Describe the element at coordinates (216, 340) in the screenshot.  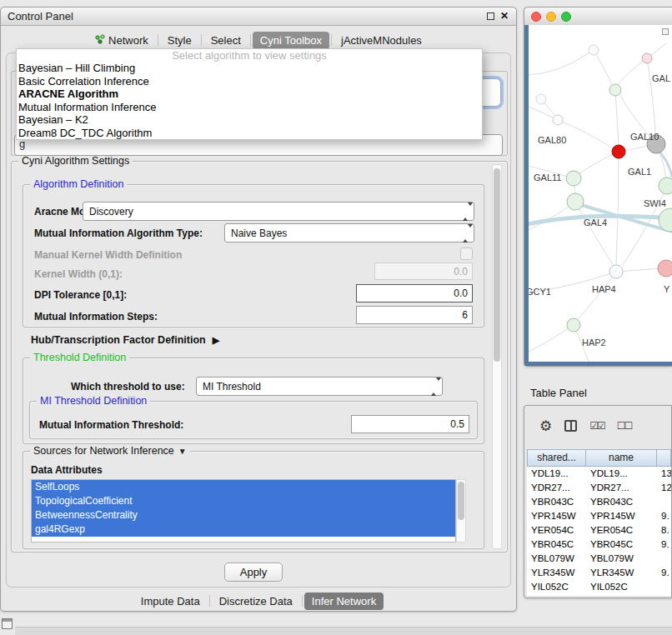
I see `expand-right-icon: ▶` at that location.